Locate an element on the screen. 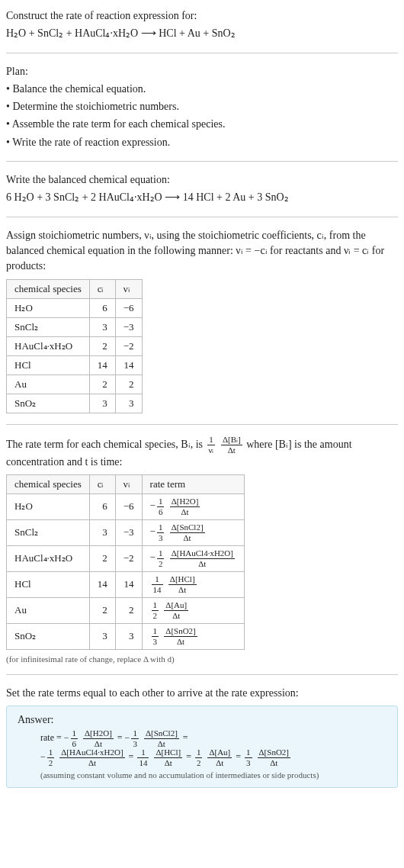 Image resolution: width=404 pixels, height=868 pixels. table-row: Au 2 2 12 Δ[Au]Δt is located at coordinates (126, 610).